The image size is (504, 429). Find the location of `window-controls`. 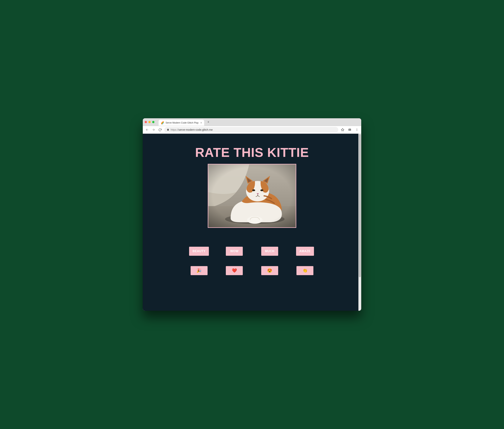

window-controls is located at coordinates (150, 122).